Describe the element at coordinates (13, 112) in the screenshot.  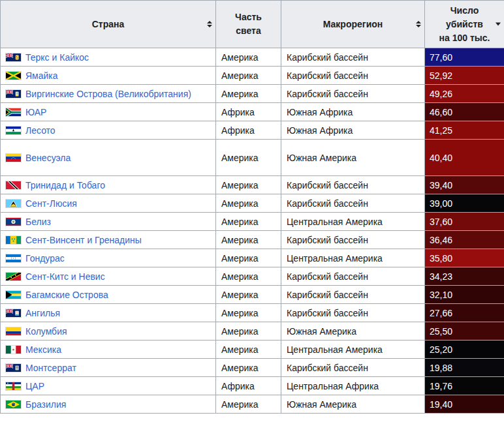
I see `south-africa-flag-icon` at that location.